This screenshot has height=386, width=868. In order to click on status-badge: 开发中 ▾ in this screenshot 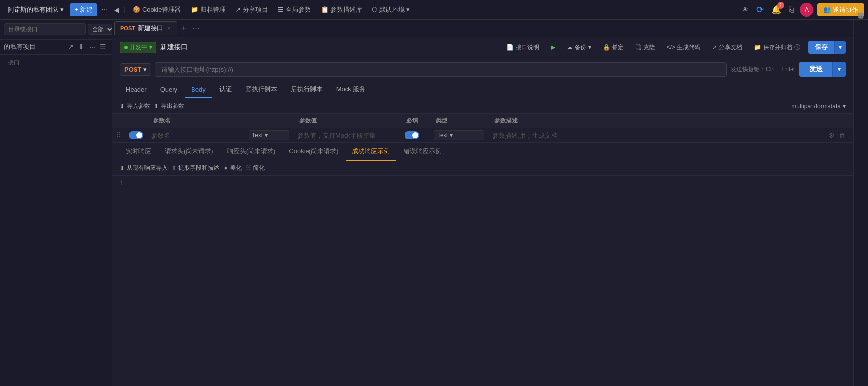, I will do `click(138, 48)`.